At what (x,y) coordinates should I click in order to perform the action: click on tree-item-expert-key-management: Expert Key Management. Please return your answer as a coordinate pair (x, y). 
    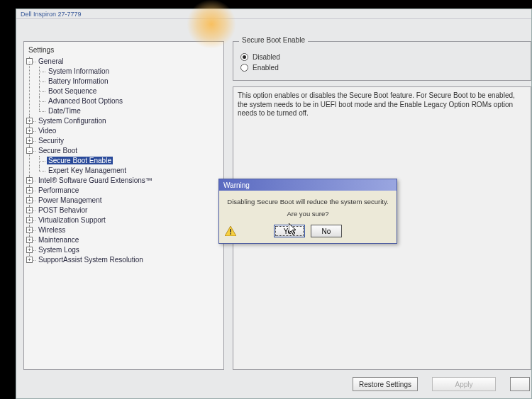
    Looking at the image, I should click on (87, 170).